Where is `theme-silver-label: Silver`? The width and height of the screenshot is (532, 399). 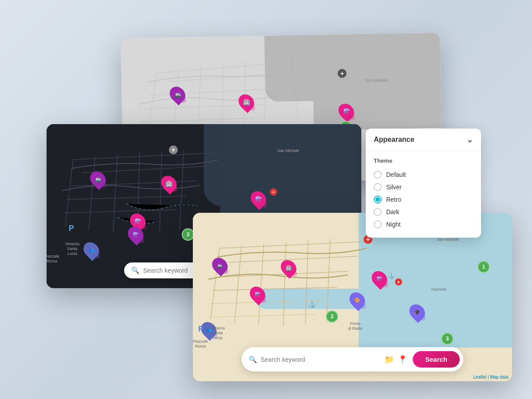 theme-silver-label: Silver is located at coordinates (394, 187).